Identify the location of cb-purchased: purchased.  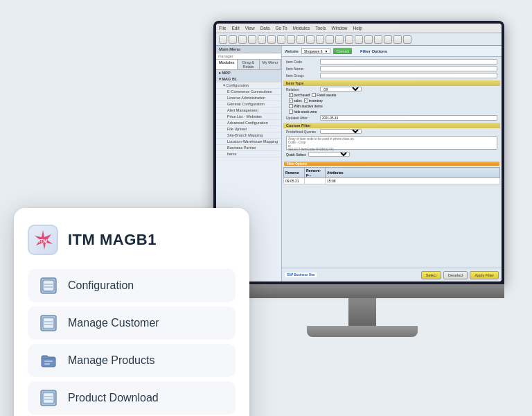
(299, 95).